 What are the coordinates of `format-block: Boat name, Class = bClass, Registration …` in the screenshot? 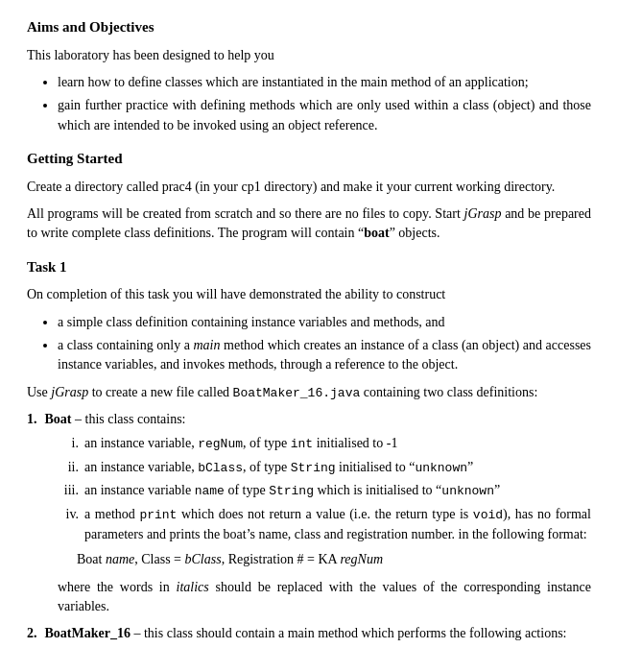 It's located at (334, 560).